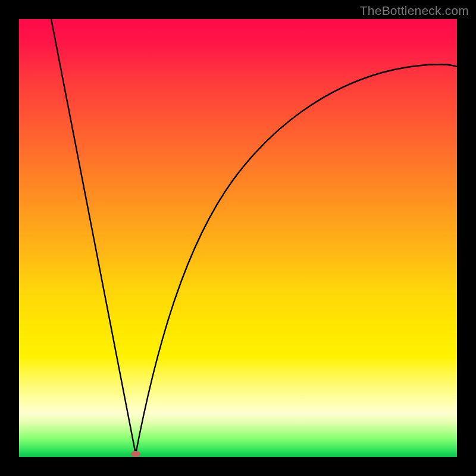  Describe the element at coordinates (414, 11) in the screenshot. I see `watermark-text: TheBottleneck.com` at that location.